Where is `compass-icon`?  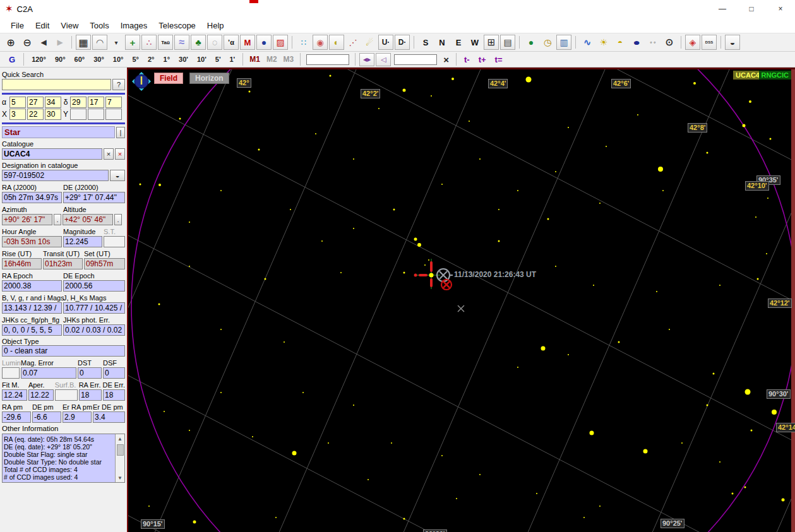 compass-icon is located at coordinates (141, 81).